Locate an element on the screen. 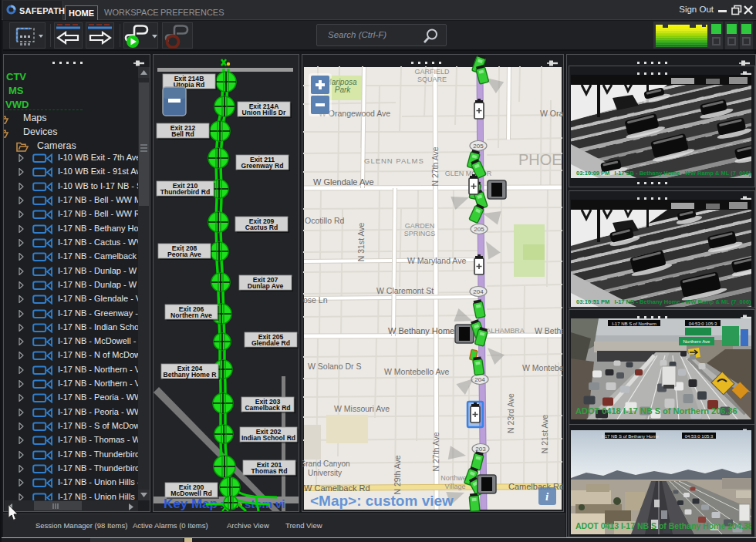  svg-text: W Camelback Rd is located at coordinates (337, 488).